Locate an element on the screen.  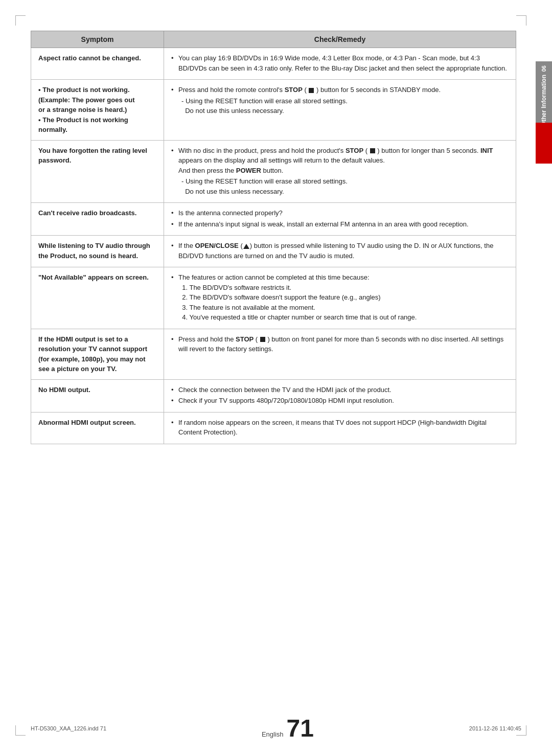
page-number-area: English 71 is located at coordinates (288, 728).